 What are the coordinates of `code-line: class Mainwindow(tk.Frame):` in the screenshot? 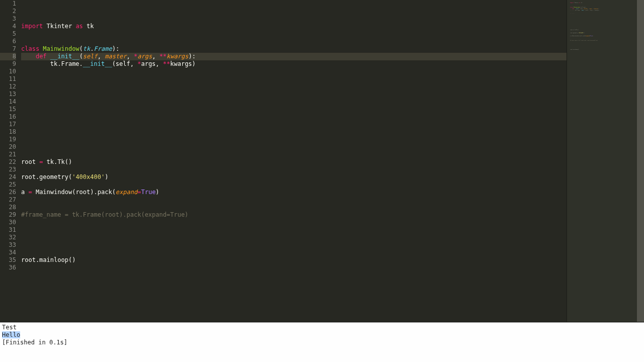 It's located at (294, 49).